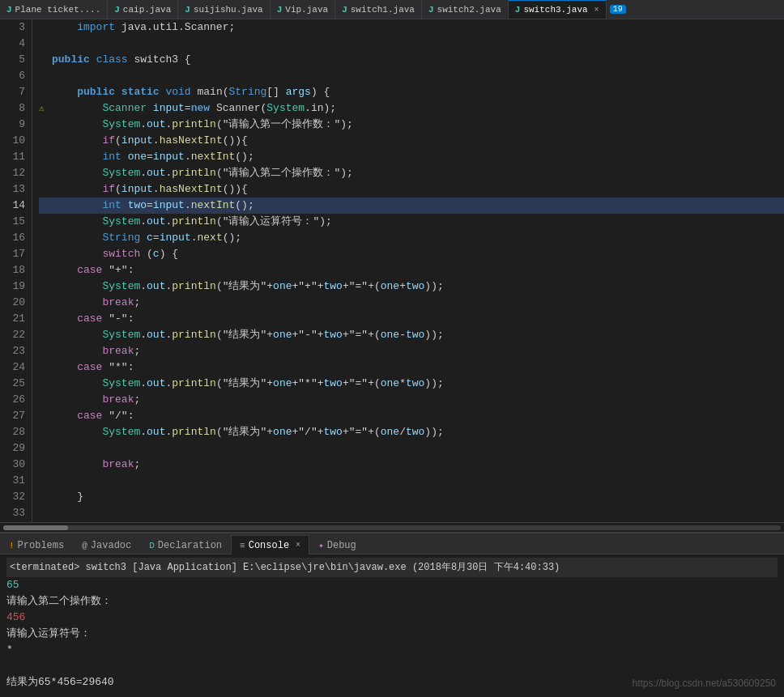 The height and width of the screenshot is (697, 784). I want to click on panel-tab-console: ≡Console×, so click(271, 545).